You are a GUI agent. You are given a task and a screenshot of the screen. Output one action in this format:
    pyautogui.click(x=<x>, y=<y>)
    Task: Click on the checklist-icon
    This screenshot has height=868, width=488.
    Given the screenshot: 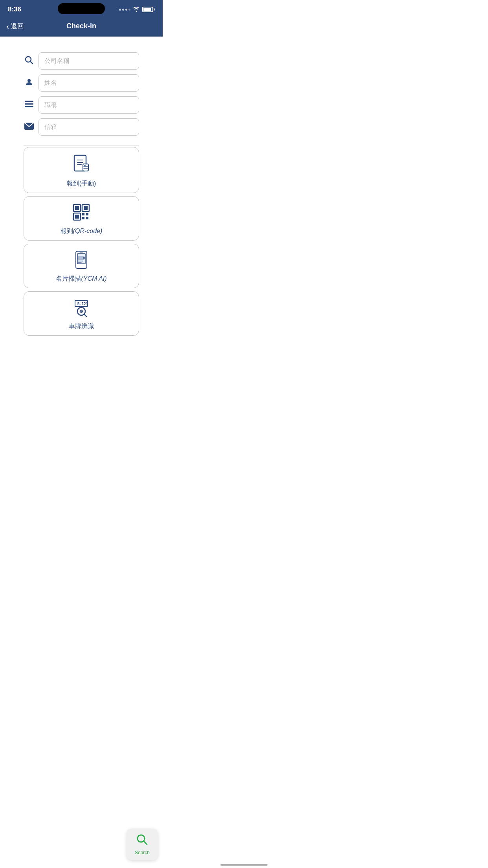 What is the action you would take?
    pyautogui.click(x=81, y=165)
    